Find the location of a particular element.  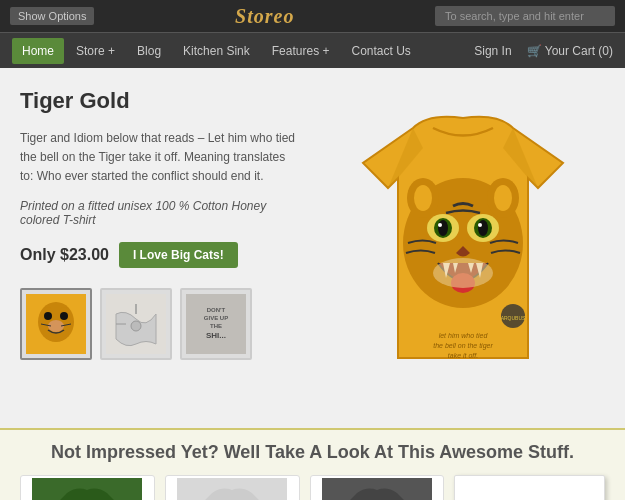

nav-right: Sign In 🛒 Your Cart (0) is located at coordinates (544, 51).